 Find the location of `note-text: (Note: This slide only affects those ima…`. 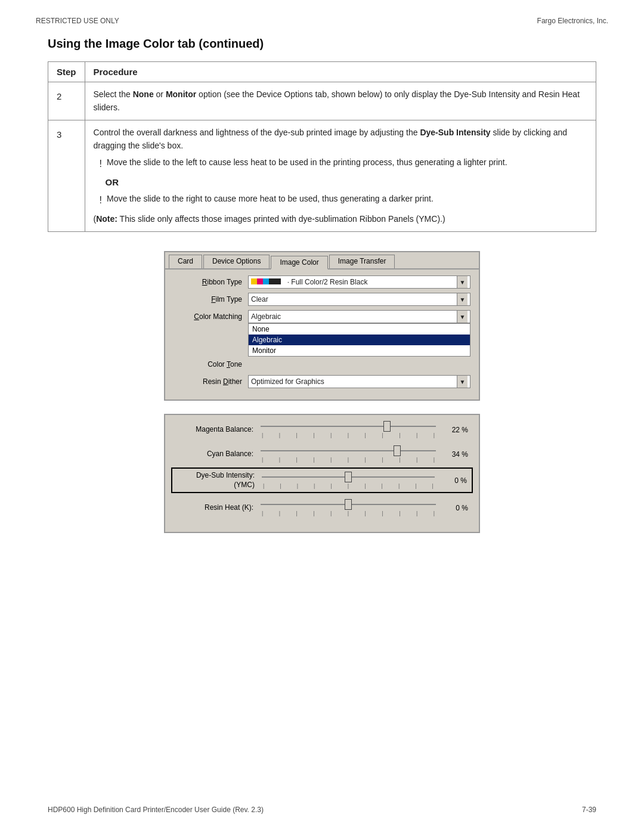

note-text: (Note: This slide only affects those ima… is located at coordinates (340, 219).